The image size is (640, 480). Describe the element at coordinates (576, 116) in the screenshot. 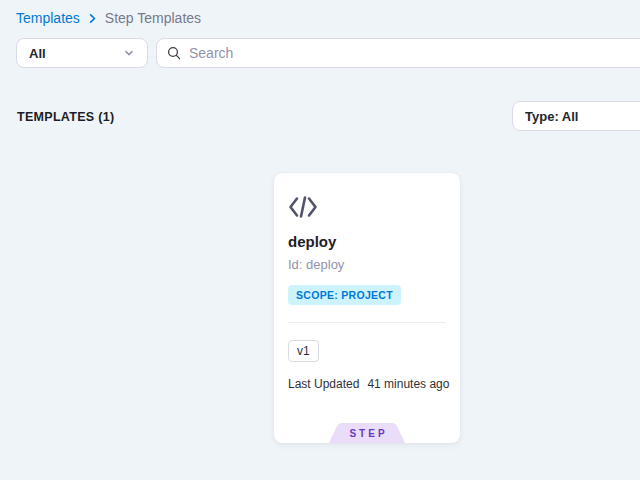

I see `type-filter-dropdown: Type: All` at that location.